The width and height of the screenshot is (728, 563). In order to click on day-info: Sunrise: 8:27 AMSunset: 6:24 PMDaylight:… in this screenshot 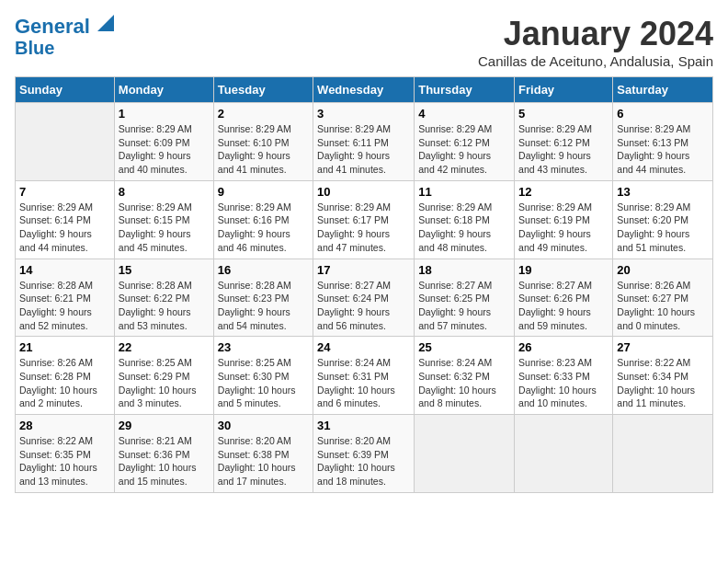, I will do `click(364, 305)`.